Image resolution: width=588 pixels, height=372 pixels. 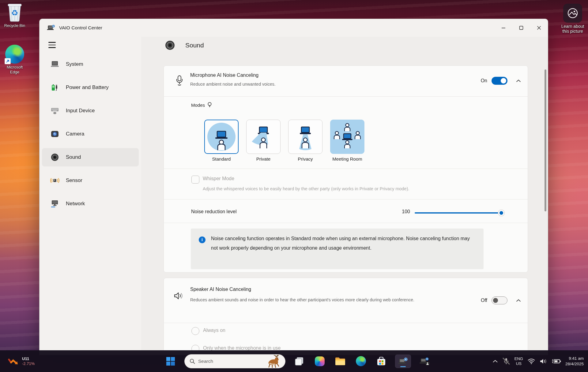 What do you see at coordinates (90, 87) in the screenshot?
I see `sidebar-item-power-battery: Power and Battery` at bounding box center [90, 87].